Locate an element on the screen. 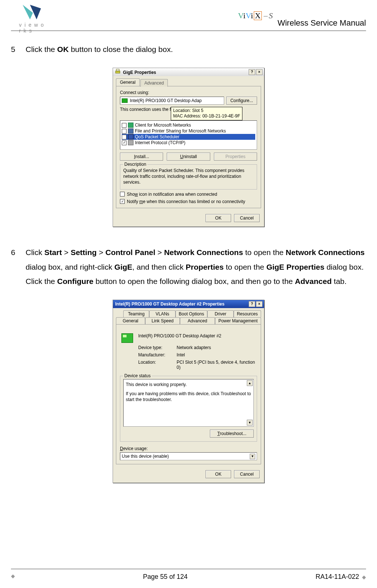 The width and height of the screenshot is (377, 588). fileprint-icon is located at coordinates (131, 131).